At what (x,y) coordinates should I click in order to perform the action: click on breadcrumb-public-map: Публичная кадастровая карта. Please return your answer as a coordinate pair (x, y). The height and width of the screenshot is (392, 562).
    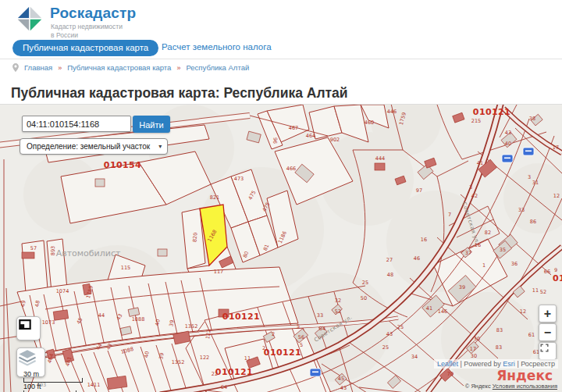
    Looking at the image, I should click on (119, 67).